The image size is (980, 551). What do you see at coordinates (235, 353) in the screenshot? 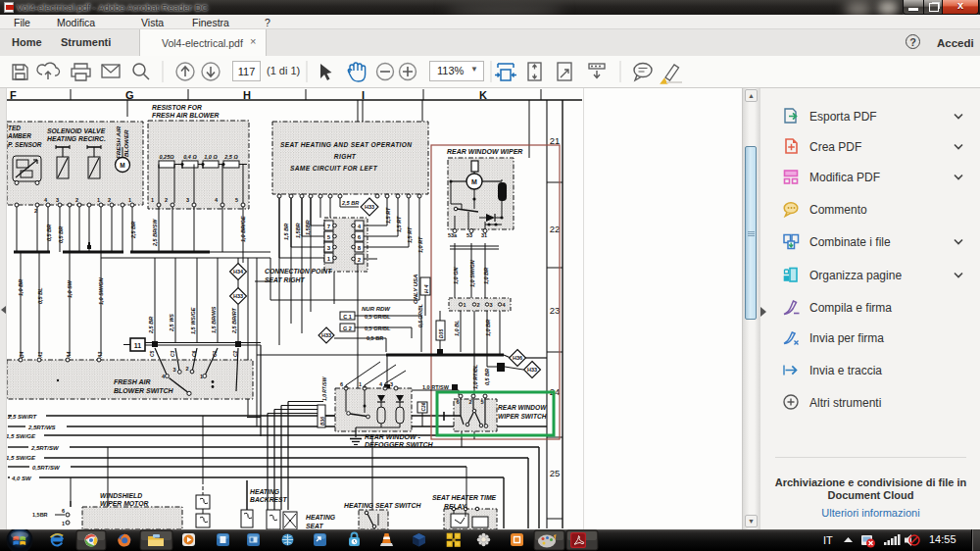
I see `svg-text: C2` at bounding box center [235, 353].